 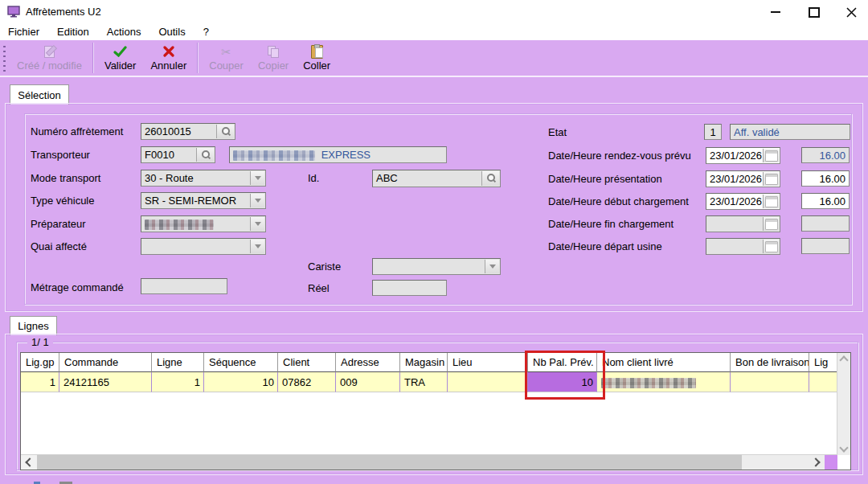 I want to click on fin-chargement-heure-field, so click(x=825, y=224).